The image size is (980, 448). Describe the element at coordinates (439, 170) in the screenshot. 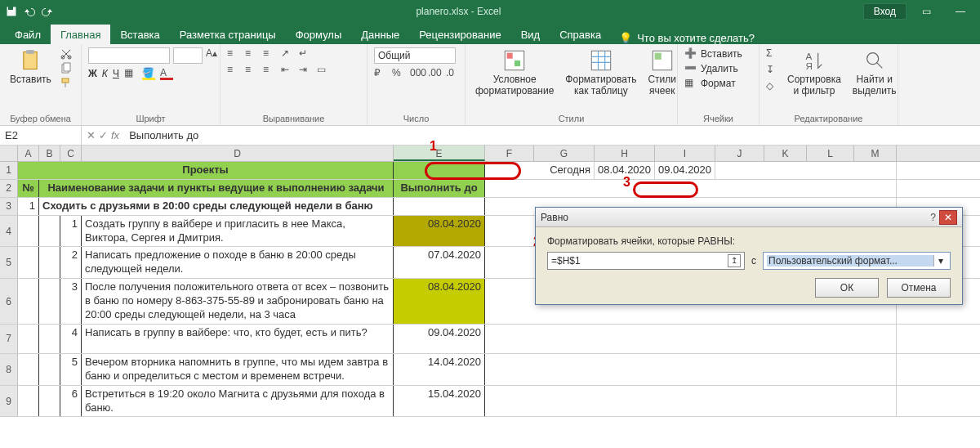

I see `header-blank` at that location.